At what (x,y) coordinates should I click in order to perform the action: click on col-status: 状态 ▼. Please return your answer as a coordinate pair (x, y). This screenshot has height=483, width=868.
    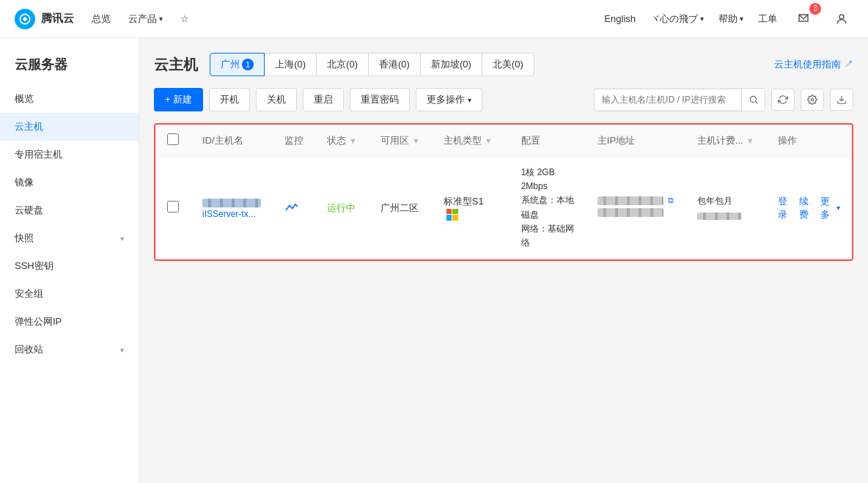
    Looking at the image, I should click on (342, 141).